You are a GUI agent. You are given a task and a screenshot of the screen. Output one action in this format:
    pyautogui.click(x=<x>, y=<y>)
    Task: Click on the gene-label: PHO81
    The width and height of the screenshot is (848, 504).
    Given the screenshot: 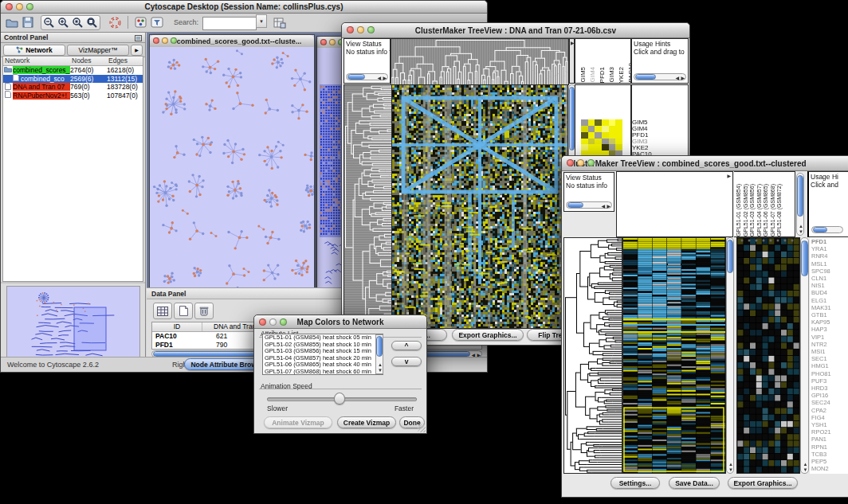 What is the action you would take?
    pyautogui.click(x=830, y=374)
    